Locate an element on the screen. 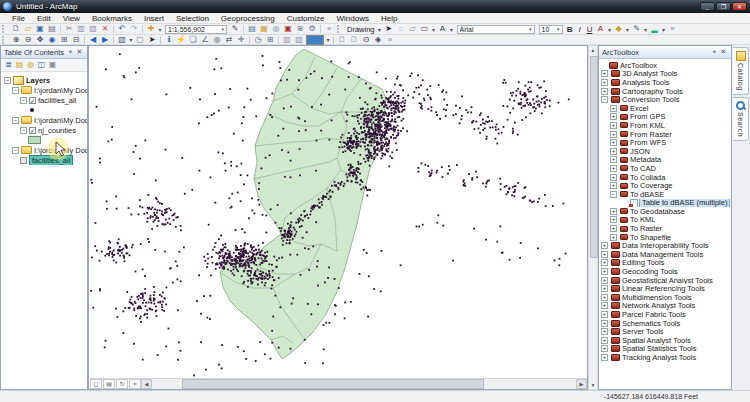 The height and width of the screenshot is (402, 750). vscroll-thumb is located at coordinates (594, 157).